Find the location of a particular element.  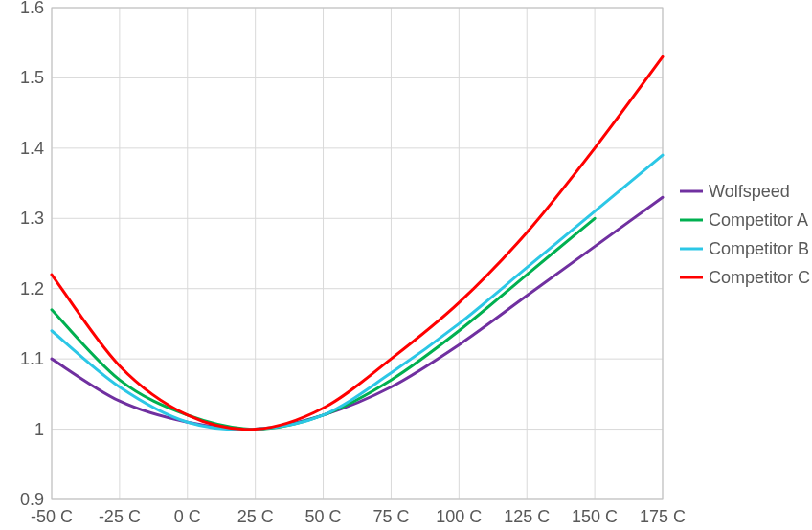

legend-label: Competitor C is located at coordinates (759, 277).